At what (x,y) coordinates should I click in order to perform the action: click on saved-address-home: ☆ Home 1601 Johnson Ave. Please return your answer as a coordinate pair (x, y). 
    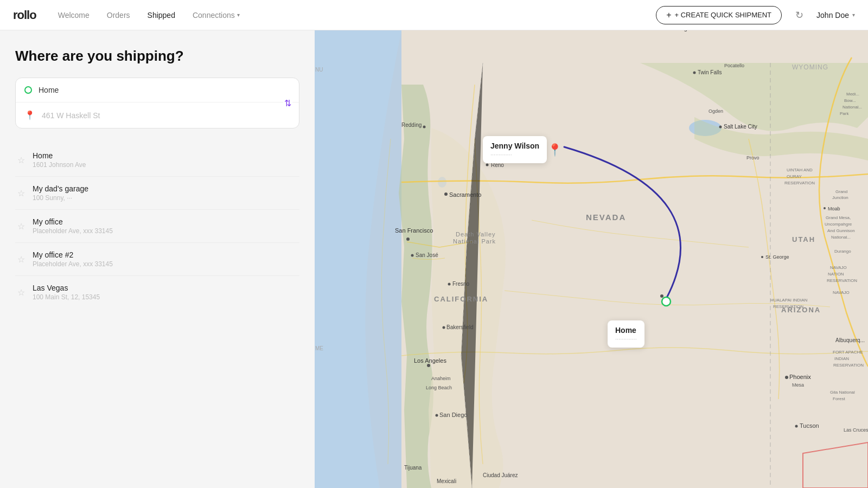
    Looking at the image, I should click on (157, 160).